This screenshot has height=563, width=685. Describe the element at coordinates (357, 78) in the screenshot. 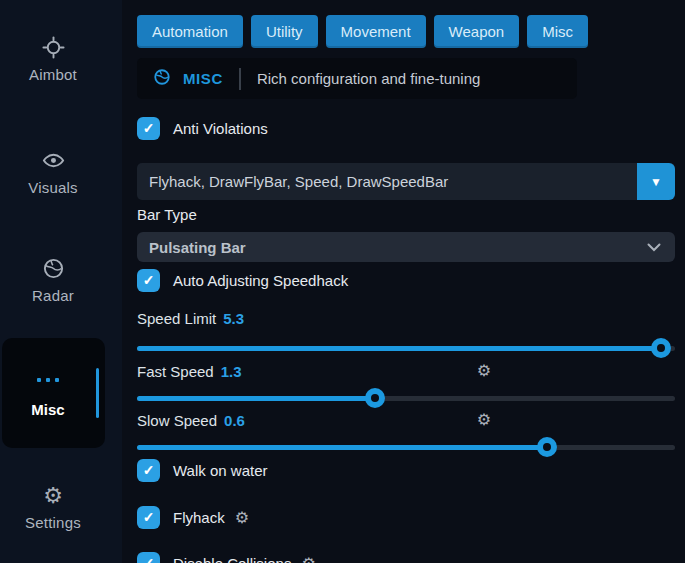

I see `section-header: MISC Rich configuration and fine-tuning` at that location.